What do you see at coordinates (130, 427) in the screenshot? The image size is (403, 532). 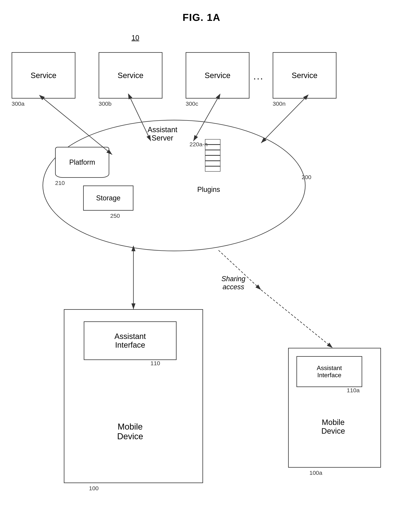 I see `main-device-label-1: Mobile` at bounding box center [130, 427].